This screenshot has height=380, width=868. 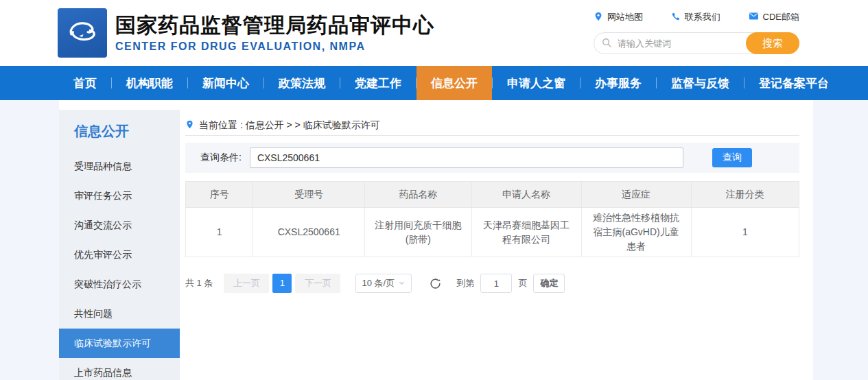 I want to click on page-size-select: 10 条/页, so click(x=384, y=283).